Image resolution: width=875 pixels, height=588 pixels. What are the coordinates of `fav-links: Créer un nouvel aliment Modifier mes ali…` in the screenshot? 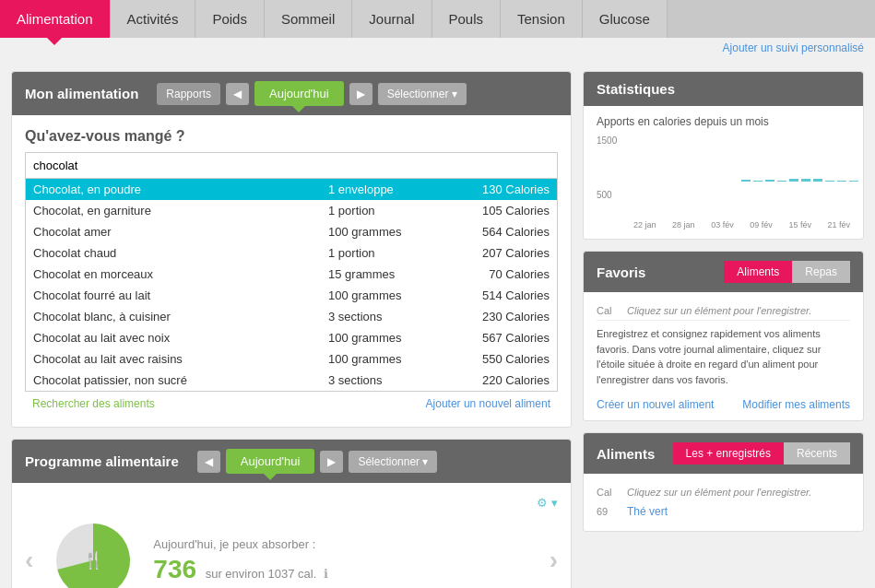 It's located at (723, 402).